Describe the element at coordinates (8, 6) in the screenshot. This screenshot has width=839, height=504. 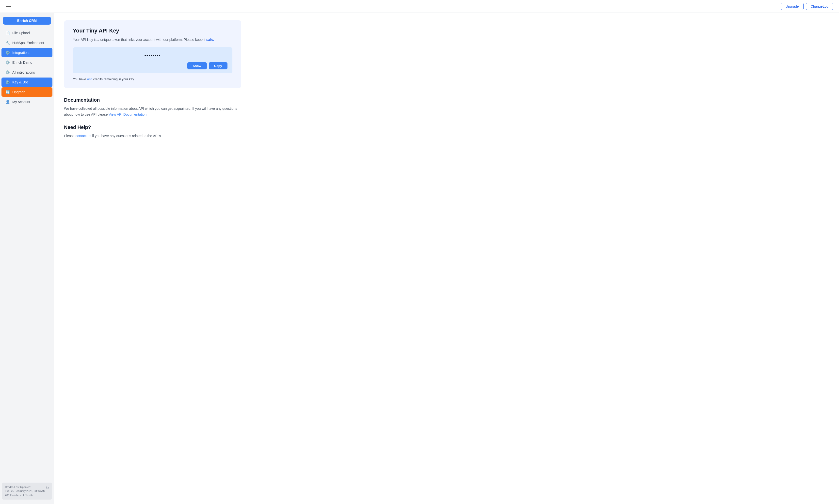
I see `header-left` at that location.